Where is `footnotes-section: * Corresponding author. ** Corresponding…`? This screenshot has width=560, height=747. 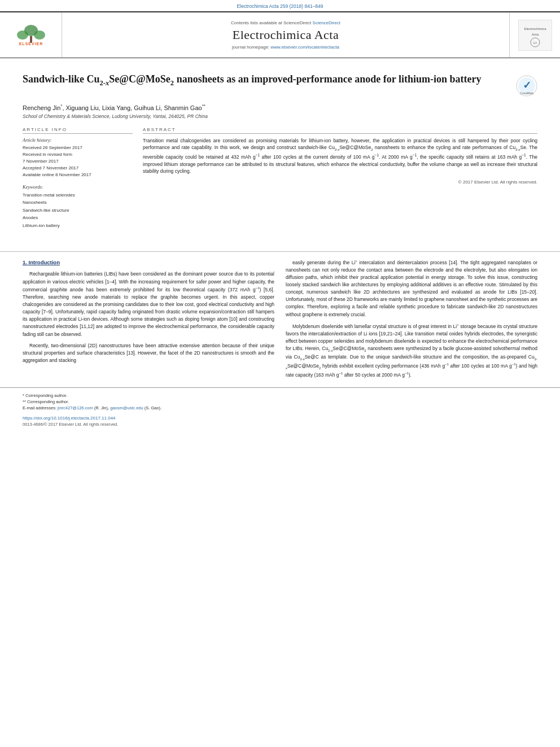
footnotes-section: * Corresponding author. ** Corresponding… is located at coordinates (280, 401).